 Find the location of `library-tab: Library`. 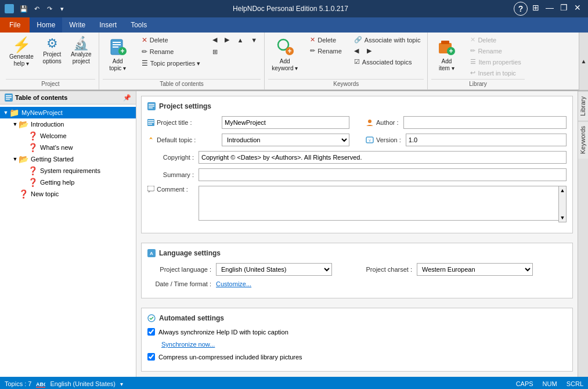

library-tab: Library is located at coordinates (583, 106).